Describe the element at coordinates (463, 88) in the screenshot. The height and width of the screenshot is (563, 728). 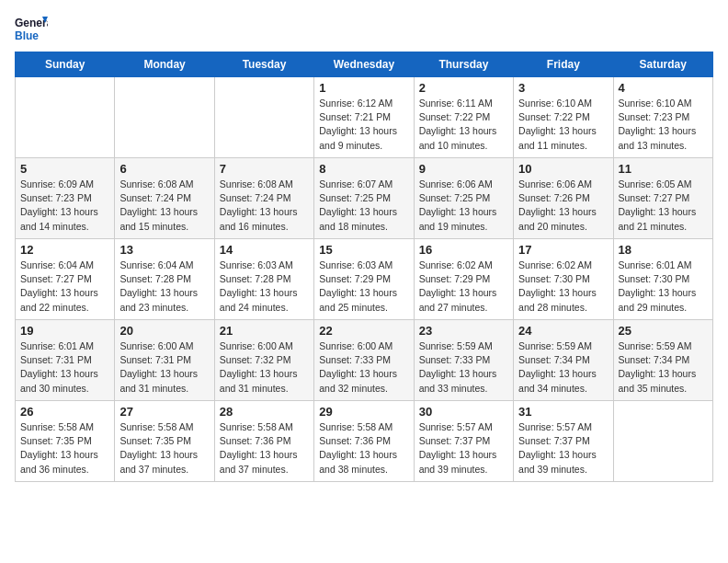
I see `day-number: 2` at that location.